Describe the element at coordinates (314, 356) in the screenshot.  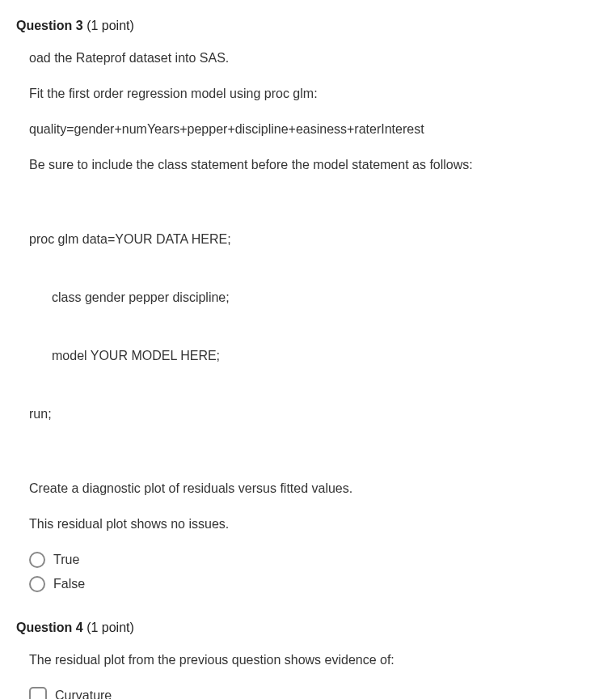
I see `code-line: model YOUR MODEL HERE;` at that location.